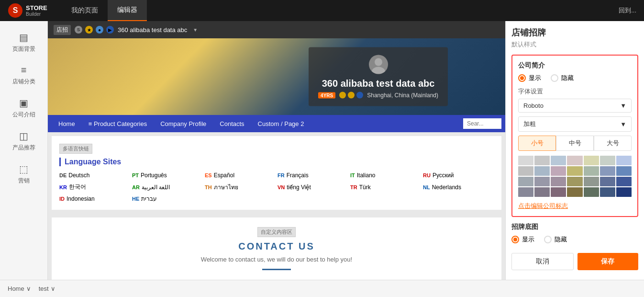 The width and height of the screenshot is (644, 297). I want to click on toolbar-icons: S ★ ● ▶, so click(94, 30).